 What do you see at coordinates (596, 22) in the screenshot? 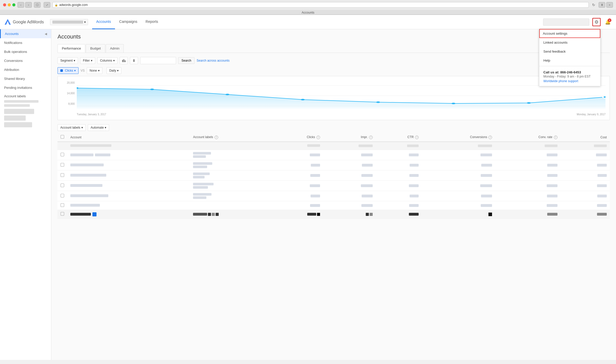
I see `settings-button: ⚙` at bounding box center [596, 22].